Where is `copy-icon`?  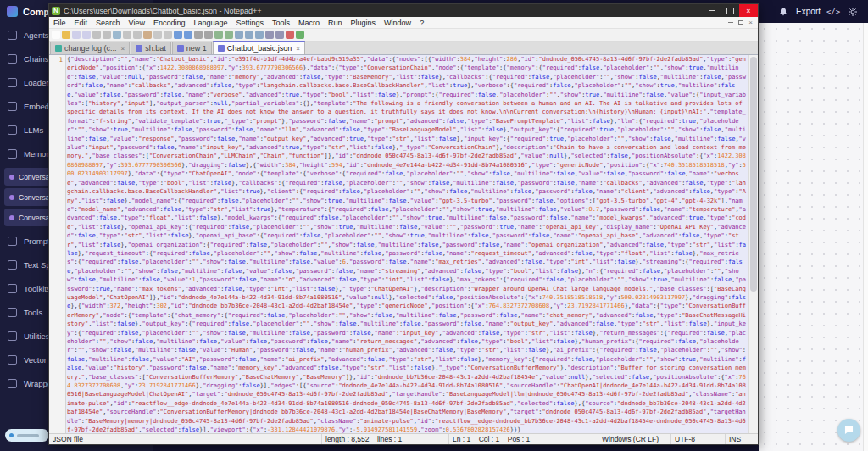
copy-icon is located at coordinates (137, 35).